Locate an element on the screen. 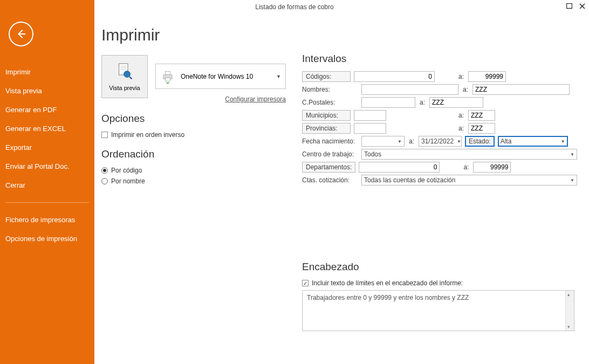 This screenshot has width=589, height=364. vista-previa-label: Vista previa is located at coordinates (124, 88).